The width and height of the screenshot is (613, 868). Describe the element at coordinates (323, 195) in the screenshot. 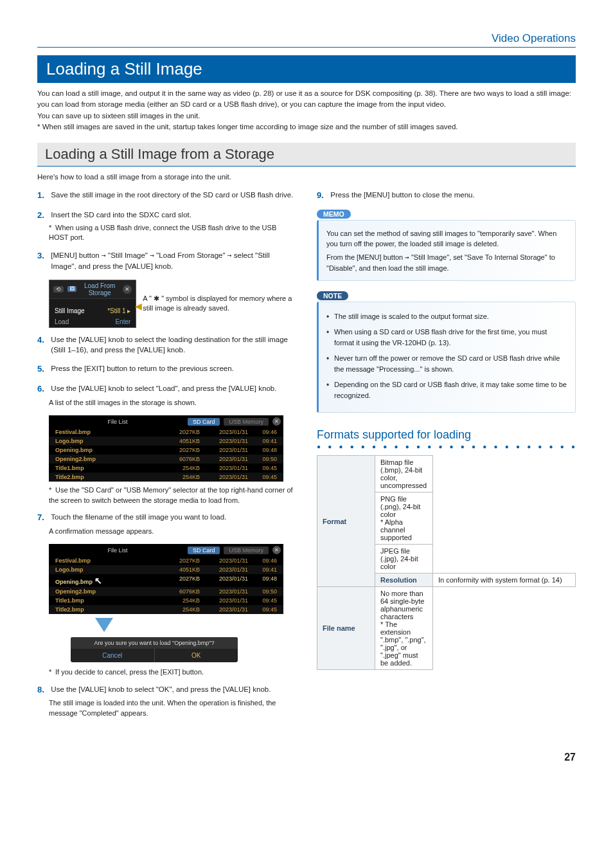

I see `step-num-9: 9.` at that location.